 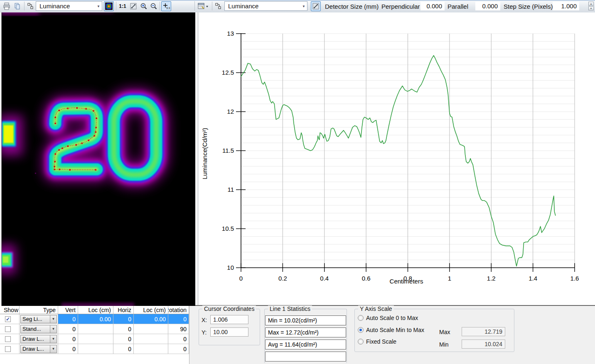 I want to click on show-cell: ✓, so click(x=10, y=319).